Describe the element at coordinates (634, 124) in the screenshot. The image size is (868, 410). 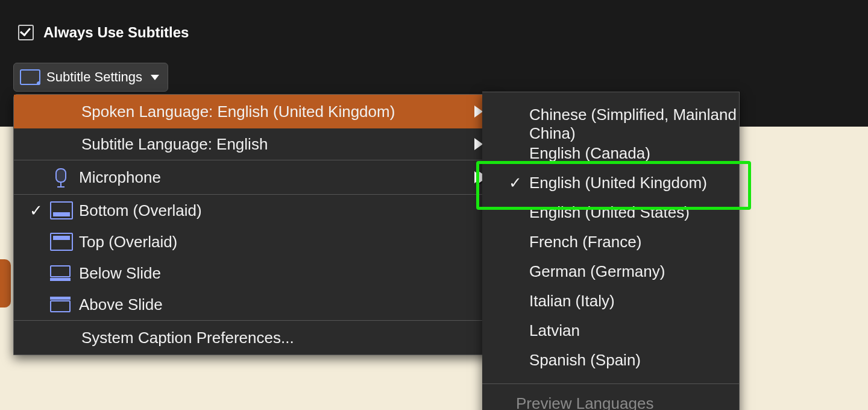
I see `submenu-item-label: Chinese (Simplified, Mainland China)` at that location.